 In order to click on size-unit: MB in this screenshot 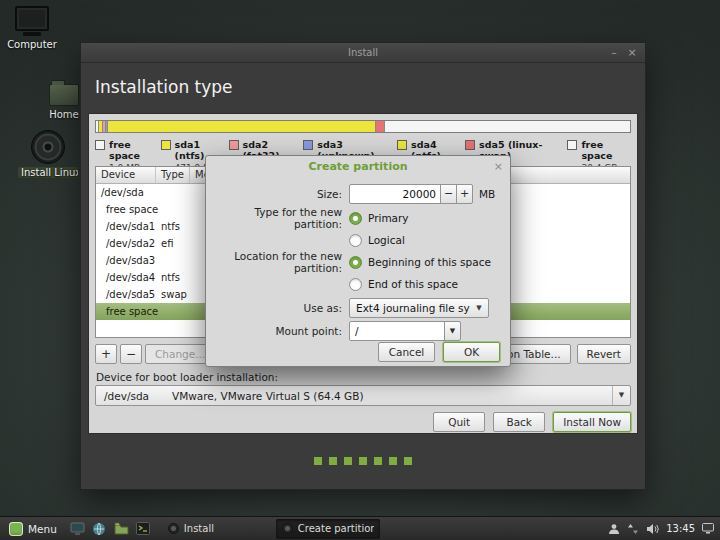, I will do `click(487, 194)`.